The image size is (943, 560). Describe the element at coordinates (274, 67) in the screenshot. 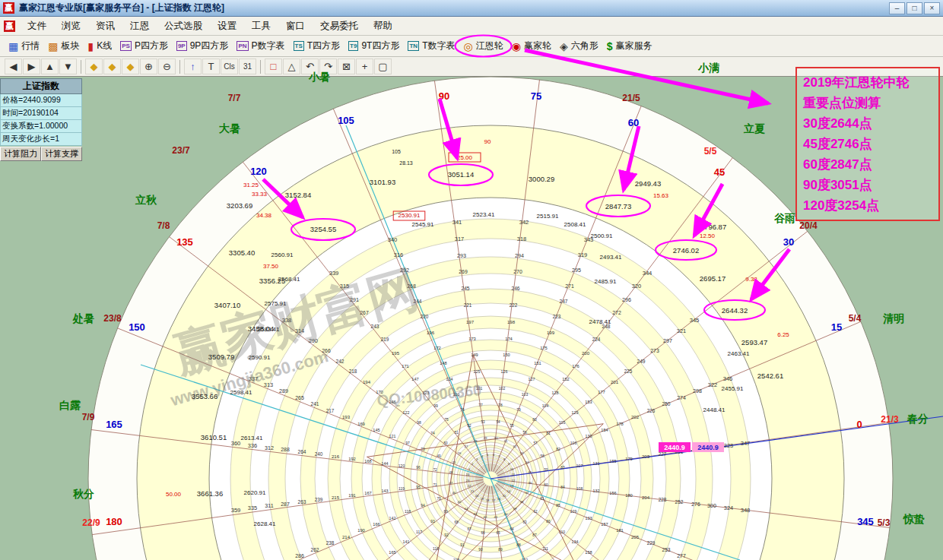

I see `rect-tool-button: □` at that location.